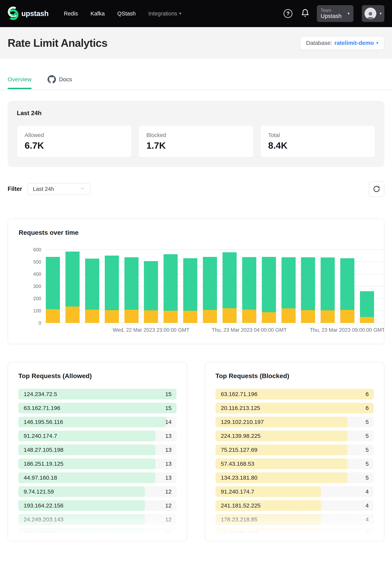 This screenshot has width=392, height=572. I want to click on stat-card-blocked: Blocked1.7K, so click(196, 141).